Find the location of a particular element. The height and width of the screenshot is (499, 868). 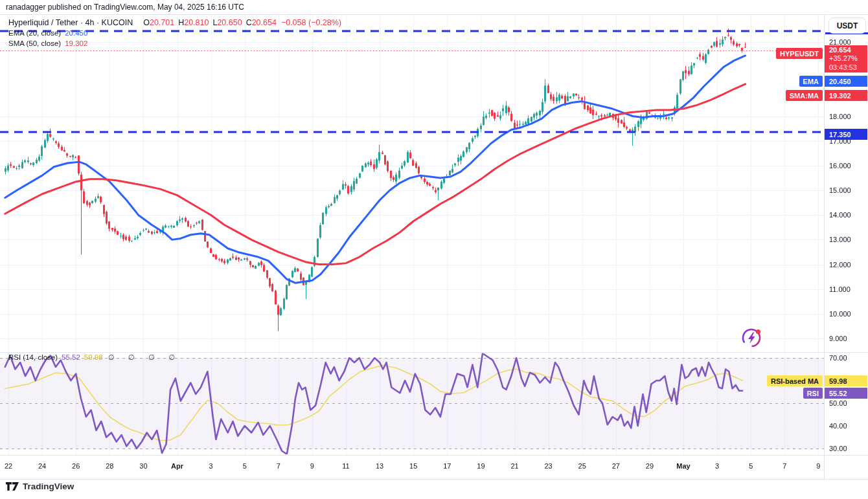

symbol-legend: Hyperliquid / Tether · 4h · KUCOINO20.70… is located at coordinates (175, 23).